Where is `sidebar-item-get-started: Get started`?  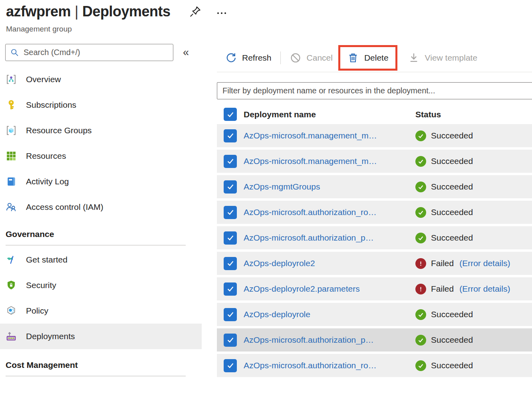
sidebar-item-get-started: Get started is located at coordinates (101, 260).